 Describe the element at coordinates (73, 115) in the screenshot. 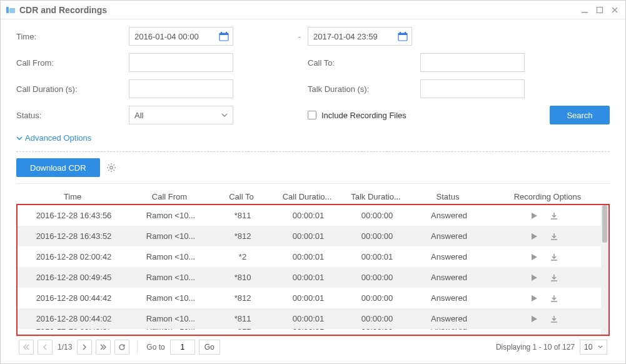

I see `status-label: Status:` at that location.